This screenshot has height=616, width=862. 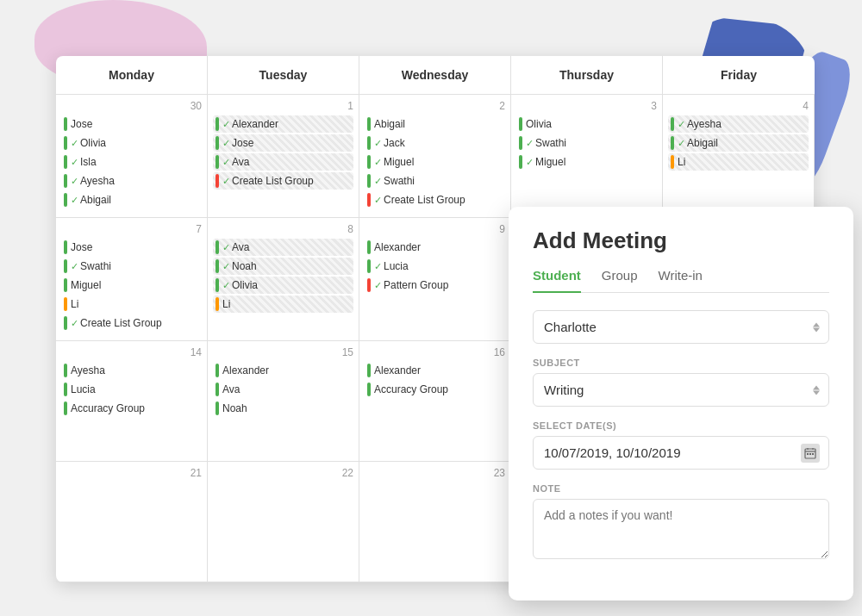 I want to click on meeting-item: Miguel, so click(x=131, y=285).